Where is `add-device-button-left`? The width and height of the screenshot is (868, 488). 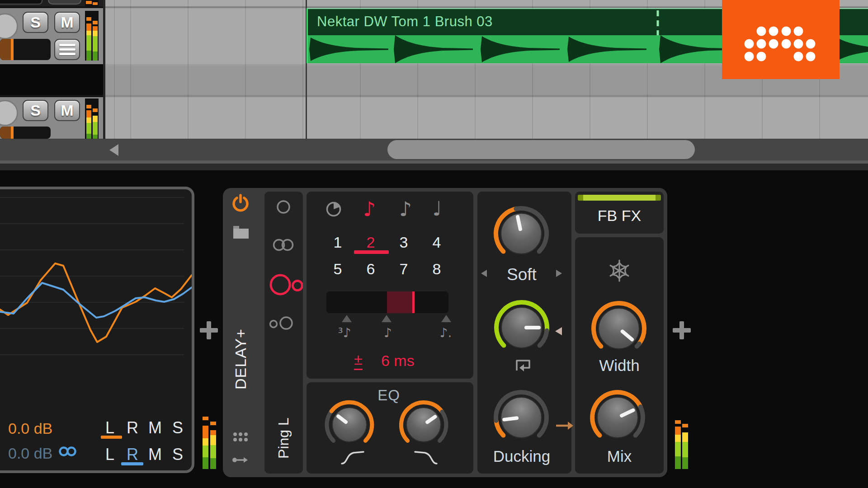 add-device-button-left is located at coordinates (209, 330).